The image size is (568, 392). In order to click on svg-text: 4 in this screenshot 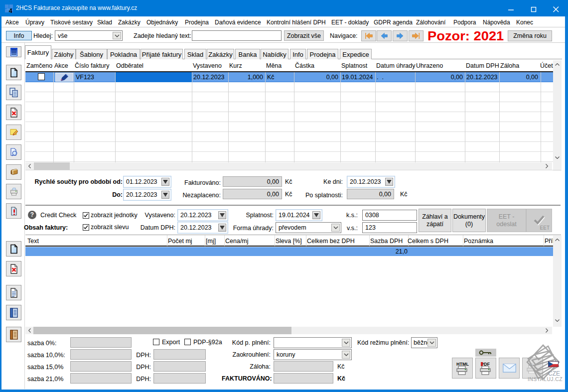, I will do `click(11, 10)`.